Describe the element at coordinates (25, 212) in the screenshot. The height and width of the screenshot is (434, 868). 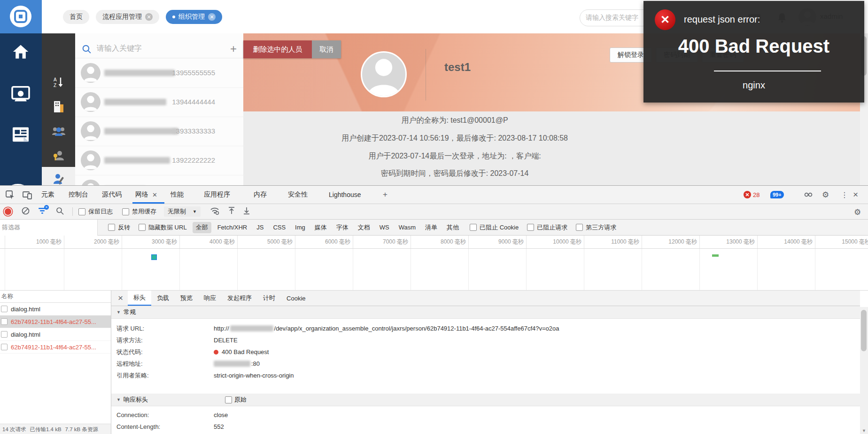
I see `clear-icon` at that location.